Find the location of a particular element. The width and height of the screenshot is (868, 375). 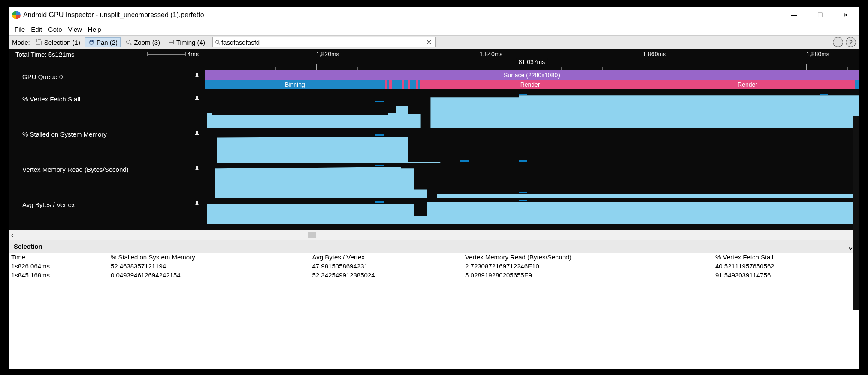

total-time-label: Total Time: 5s121ms is located at coordinates (45, 54).